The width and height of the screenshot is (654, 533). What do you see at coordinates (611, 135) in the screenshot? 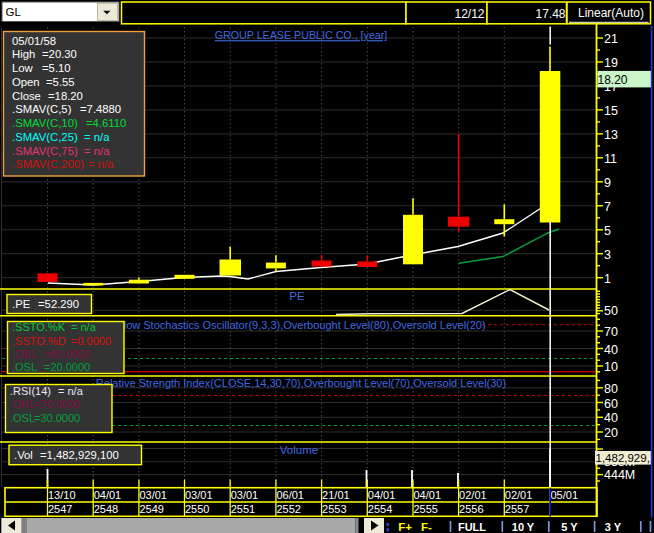
I see `svg-text: 13` at bounding box center [611, 135].